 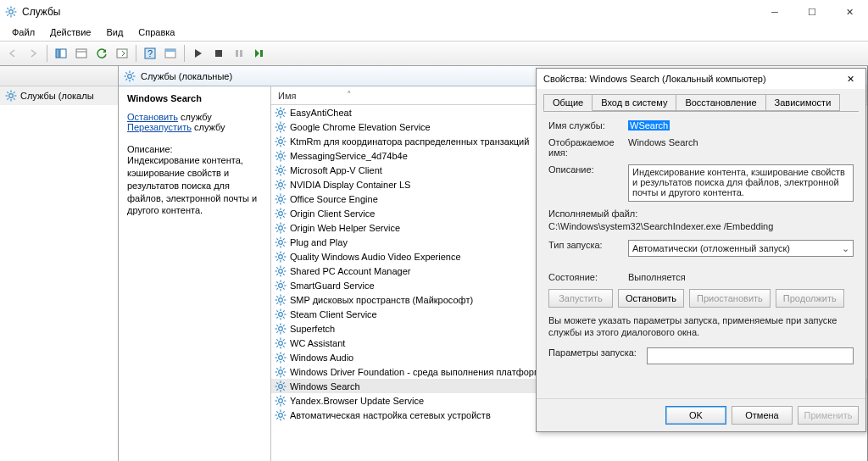 I want to click on stop-service-button, so click(x=219, y=53).